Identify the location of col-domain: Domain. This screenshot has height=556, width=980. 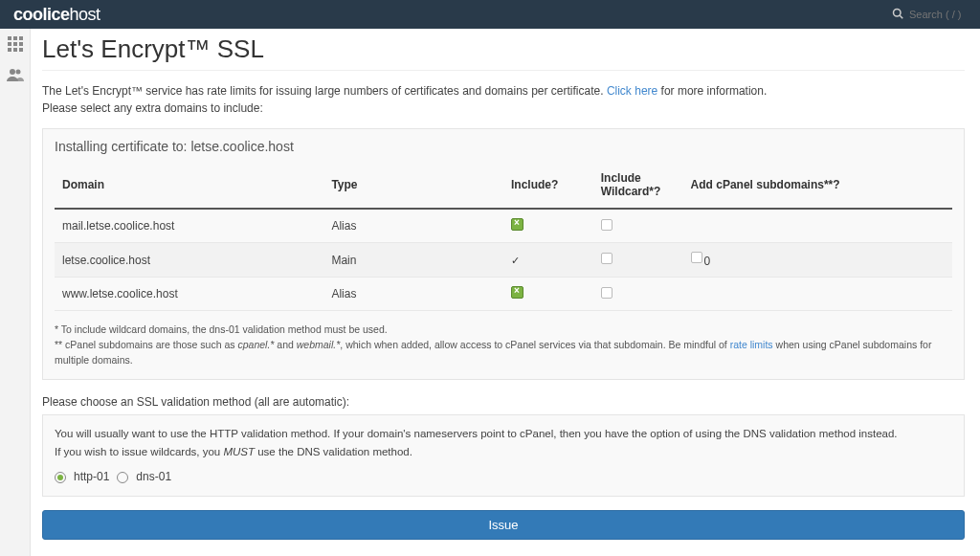
(189, 186).